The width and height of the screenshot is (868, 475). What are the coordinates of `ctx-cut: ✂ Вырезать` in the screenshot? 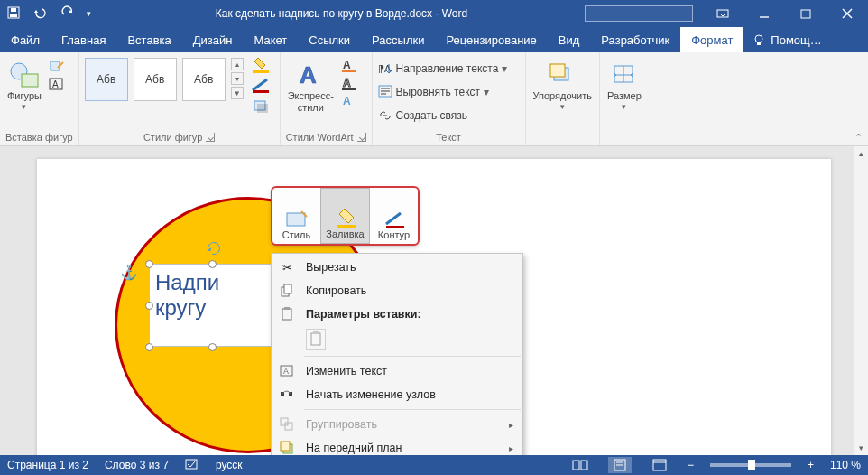 It's located at (397, 267).